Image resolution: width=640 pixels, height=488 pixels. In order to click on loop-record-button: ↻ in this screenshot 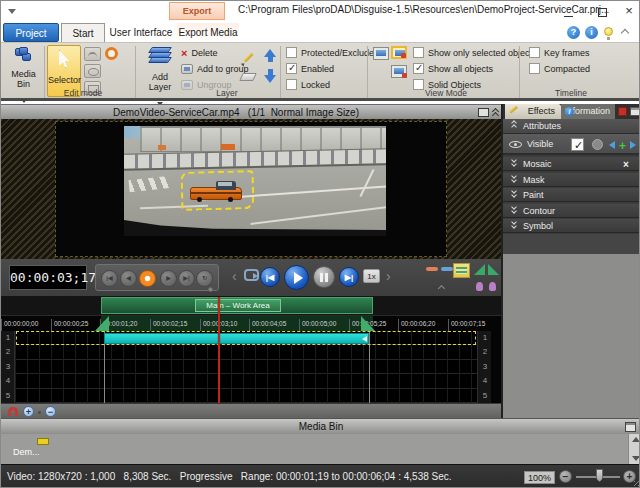, I will do `click(204, 278)`.